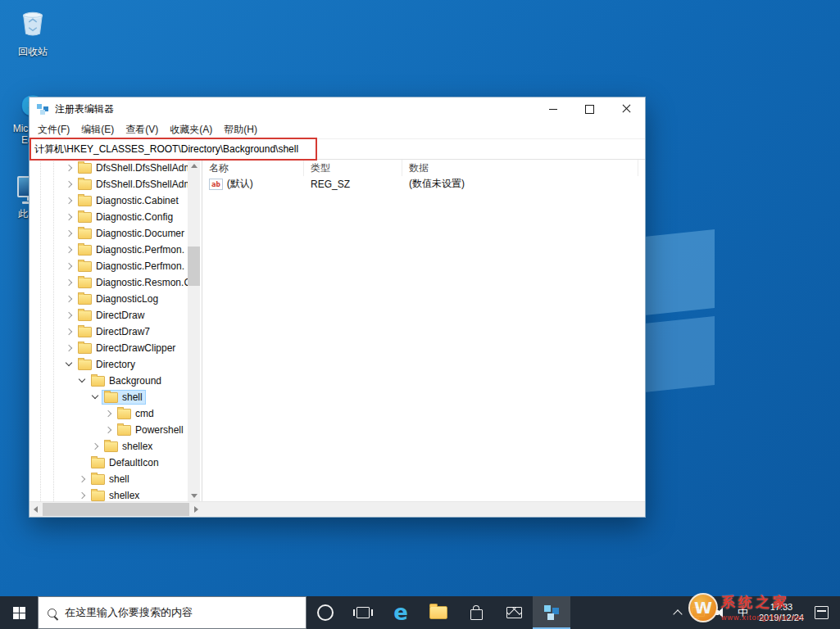  I want to click on ime-indicator: 中, so click(742, 613).